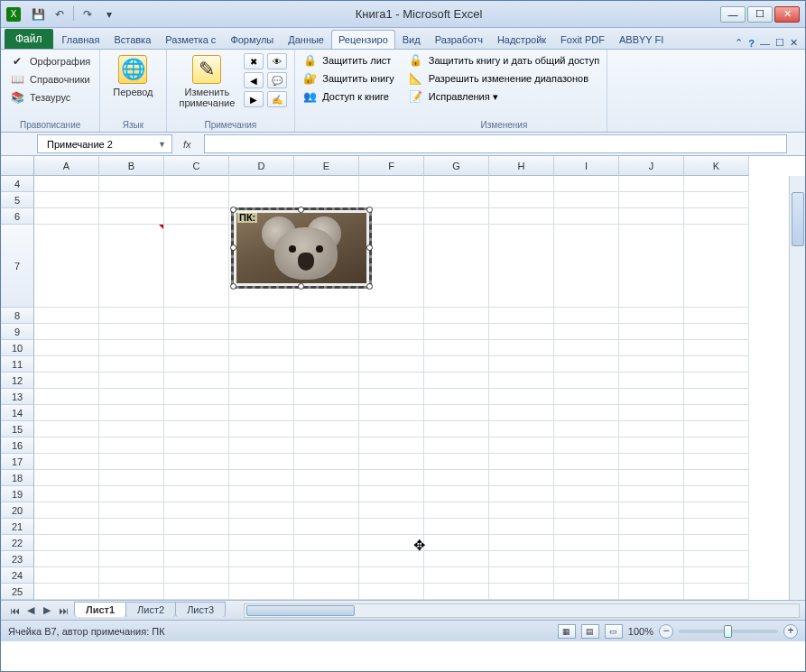  What do you see at coordinates (67, 381) in the screenshot?
I see `cell-A12` at bounding box center [67, 381].